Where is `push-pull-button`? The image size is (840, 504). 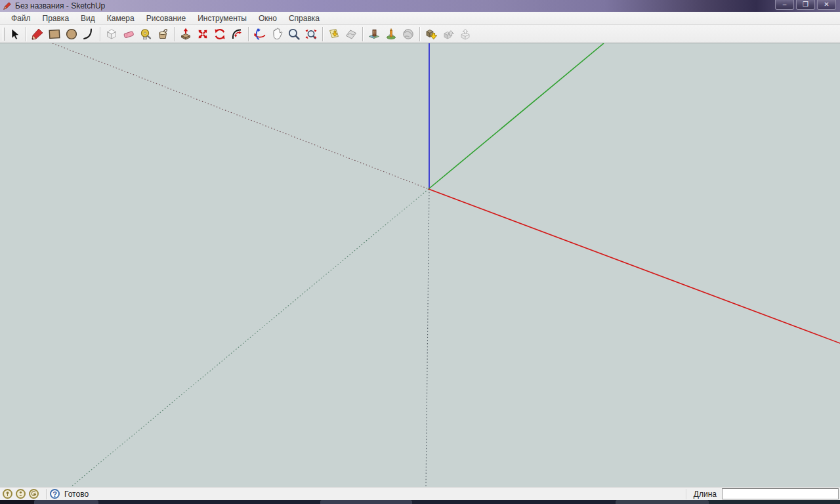
push-pull-button is located at coordinates (186, 34).